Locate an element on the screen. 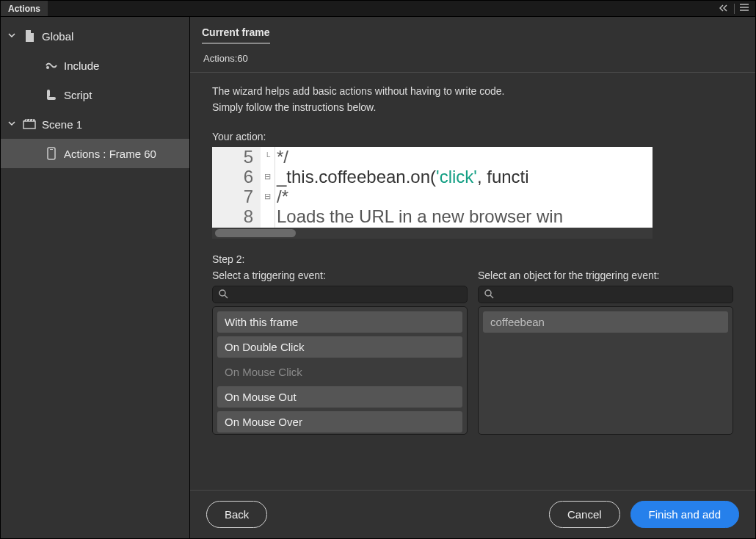  line-gutter: 5 6 7 8 is located at coordinates (236, 187).